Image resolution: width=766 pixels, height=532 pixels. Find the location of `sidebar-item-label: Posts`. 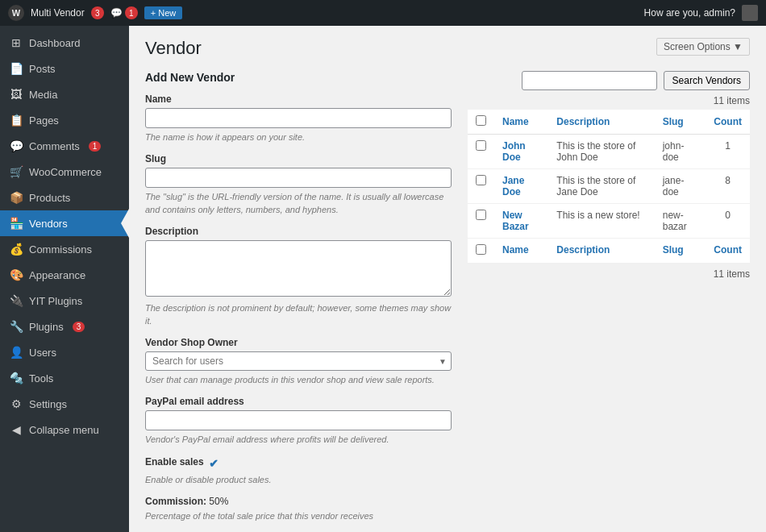

sidebar-item-label: Posts is located at coordinates (42, 69).